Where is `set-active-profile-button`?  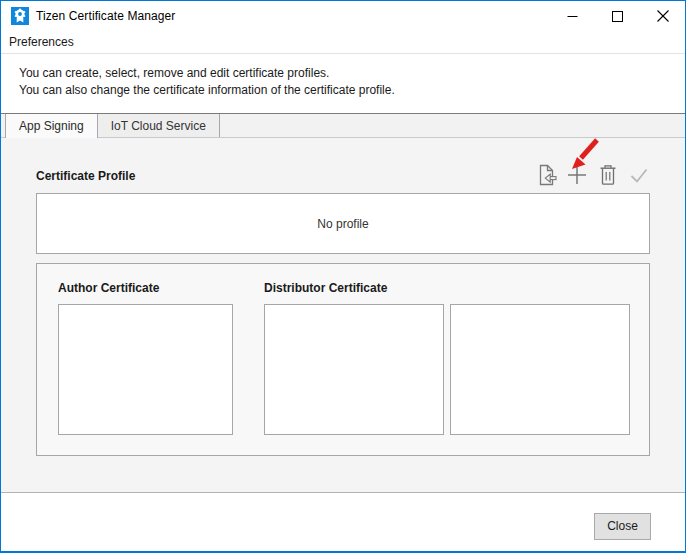 set-active-profile-button is located at coordinates (639, 174).